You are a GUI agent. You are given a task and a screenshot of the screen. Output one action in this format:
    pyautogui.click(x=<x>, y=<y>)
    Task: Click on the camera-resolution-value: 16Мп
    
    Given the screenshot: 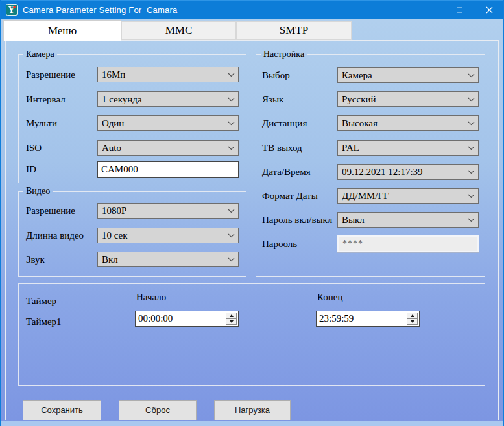 What is the action you would take?
    pyautogui.click(x=165, y=75)
    